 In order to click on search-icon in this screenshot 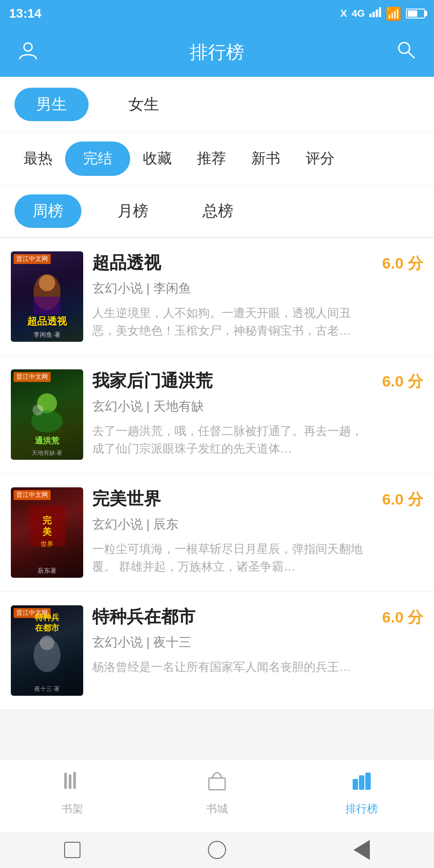, I will do `click(406, 52)`.